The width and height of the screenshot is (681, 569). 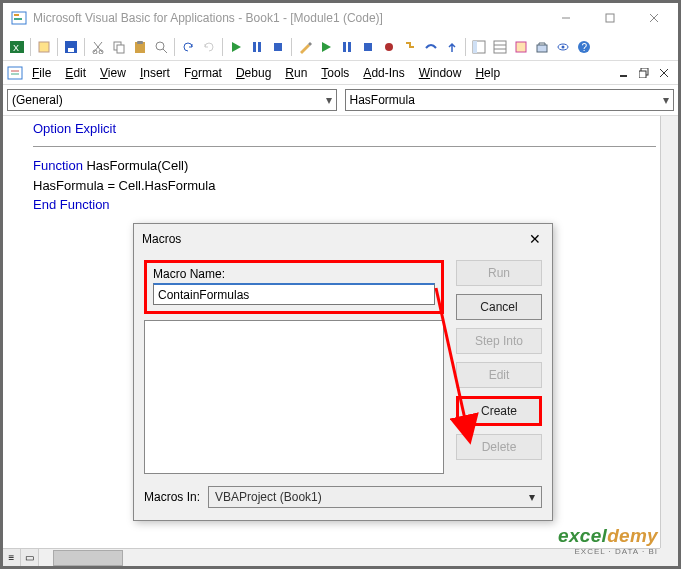 I want to click on find-icon, so click(x=161, y=47).